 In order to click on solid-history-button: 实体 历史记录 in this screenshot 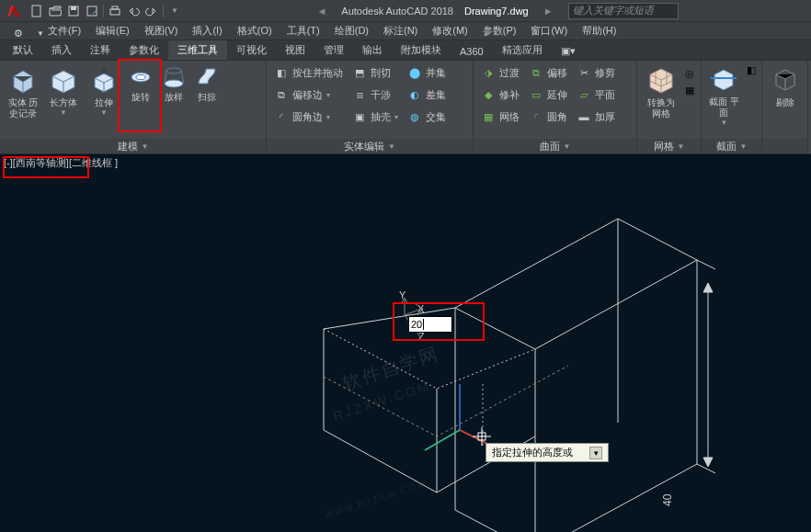, I will do `click(23, 96)`.